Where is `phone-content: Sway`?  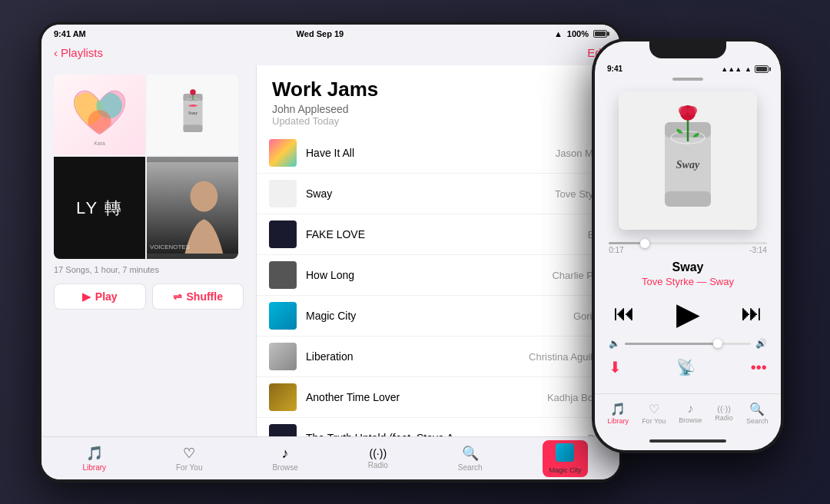
phone-content: Sway is located at coordinates (688, 234).